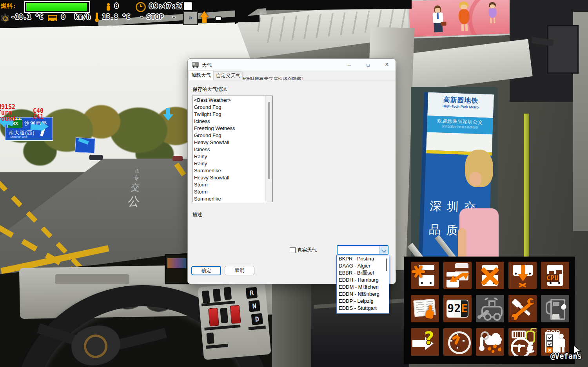  I want to click on gear-label-r: R, so click(252, 293).